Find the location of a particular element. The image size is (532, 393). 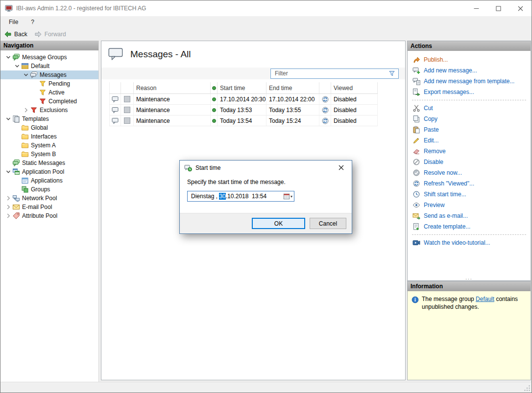

tree-item-label: Active is located at coordinates (57, 92).